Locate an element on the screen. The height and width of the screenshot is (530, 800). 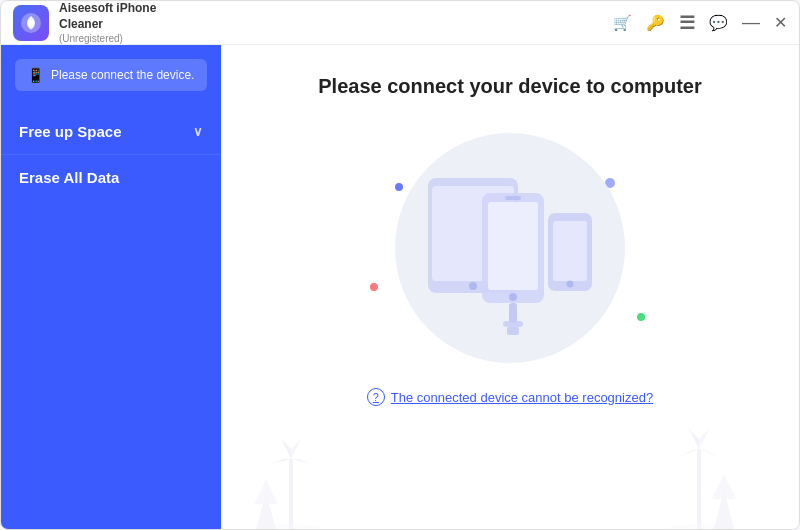
minimize-button: — is located at coordinates (751, 22).